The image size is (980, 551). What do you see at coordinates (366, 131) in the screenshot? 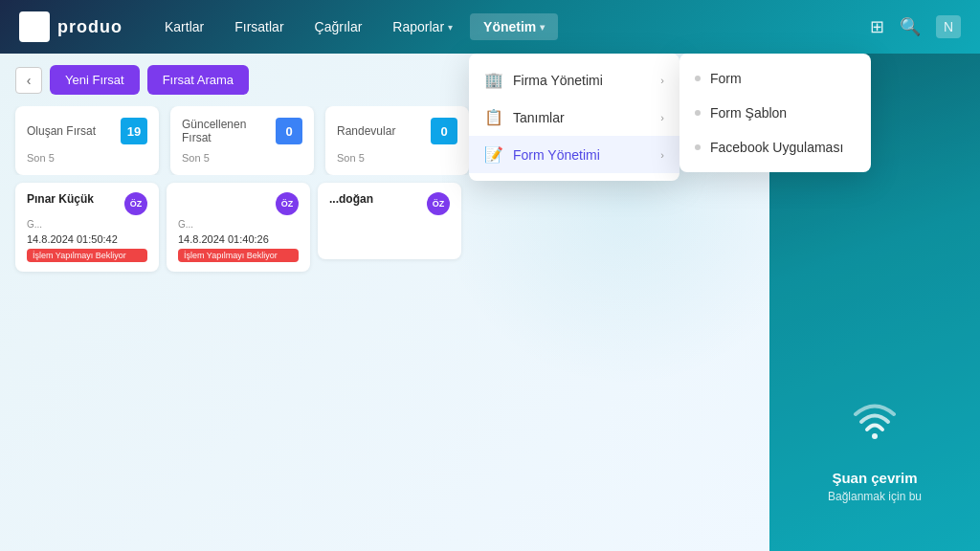
I see `stat-label: Randevular` at bounding box center [366, 131].